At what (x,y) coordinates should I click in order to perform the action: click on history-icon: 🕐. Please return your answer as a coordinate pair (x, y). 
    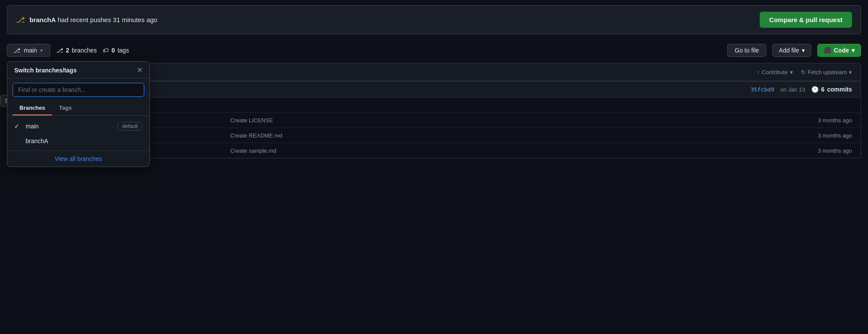
    Looking at the image, I should click on (815, 89).